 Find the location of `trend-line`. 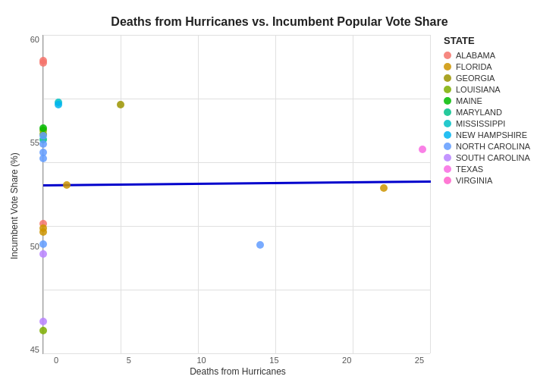

trend-line is located at coordinates (237, 183).